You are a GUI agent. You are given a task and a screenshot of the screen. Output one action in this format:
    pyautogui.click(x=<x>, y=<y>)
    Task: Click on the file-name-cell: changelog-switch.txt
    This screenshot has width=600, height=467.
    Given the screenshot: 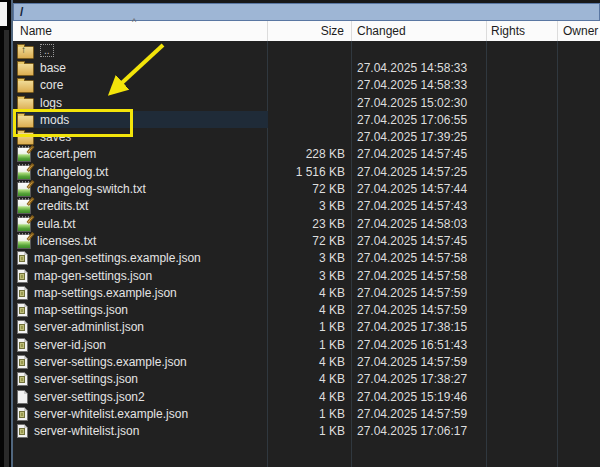 What is the action you would take?
    pyautogui.click(x=140, y=188)
    